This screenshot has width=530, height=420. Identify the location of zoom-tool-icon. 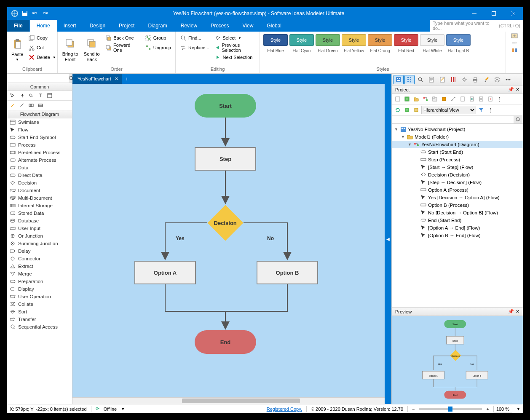
(31, 96).